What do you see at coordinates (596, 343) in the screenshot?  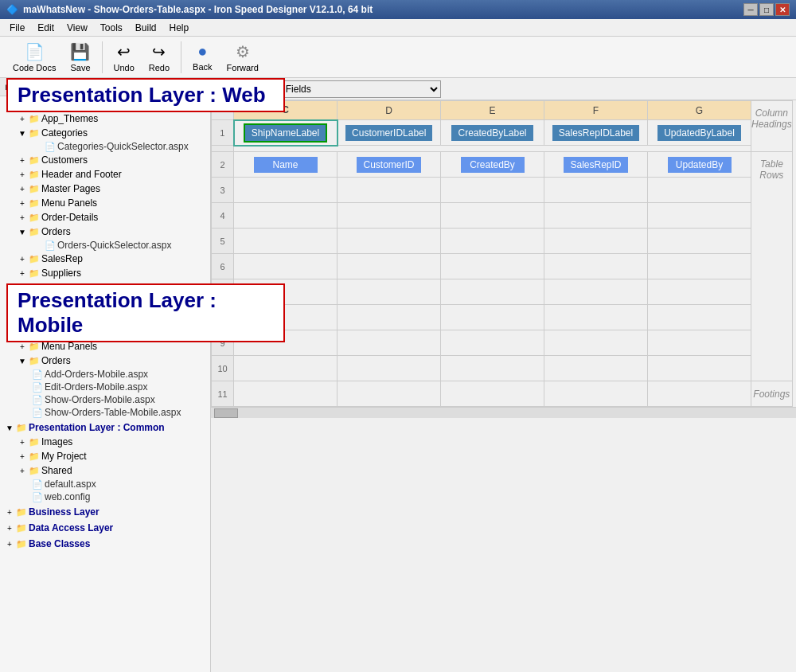 I see `cell-9-f` at bounding box center [596, 343].